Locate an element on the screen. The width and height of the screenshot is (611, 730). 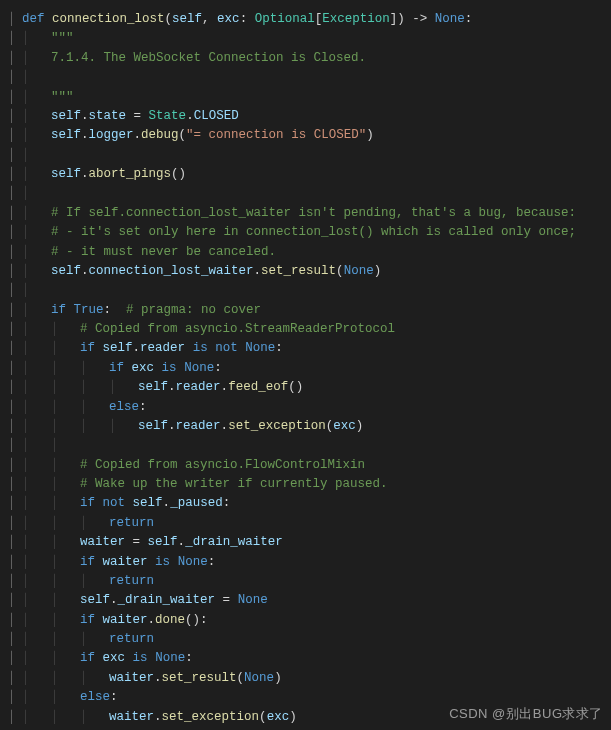
code-line: ││ self.connection_lost_waiter.set_resul… is located at coordinates (306, 272).